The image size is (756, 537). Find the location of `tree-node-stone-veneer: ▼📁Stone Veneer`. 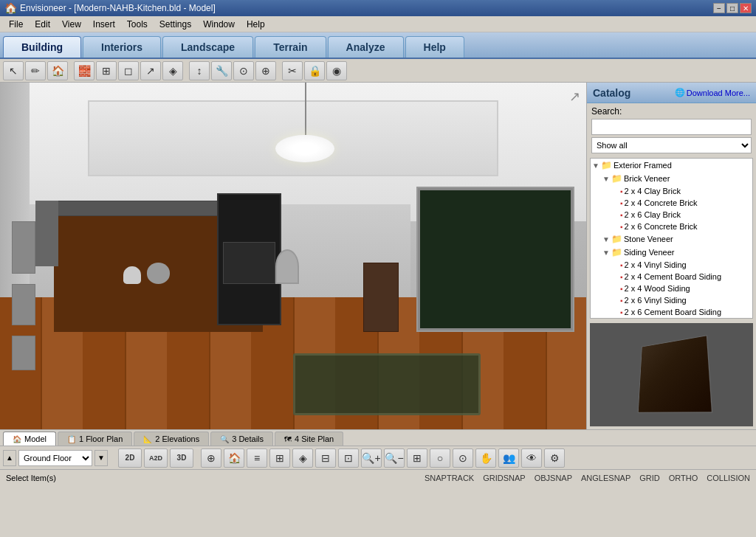

tree-node-stone-veneer: ▼📁Stone Veneer is located at coordinates (672, 239).